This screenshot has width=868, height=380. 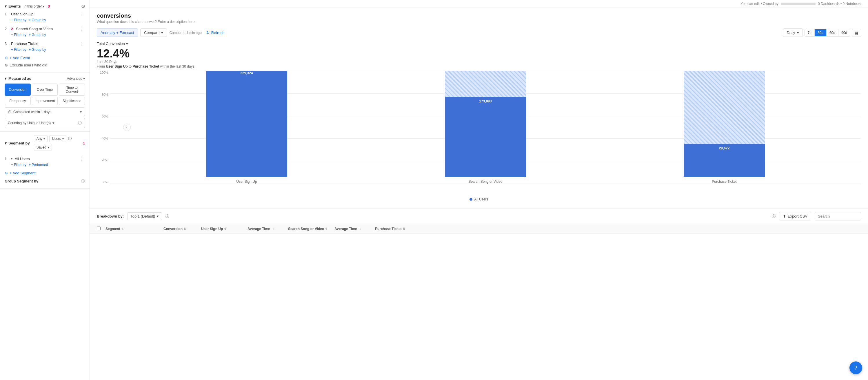 I want to click on event-num-3: 3, so click(x=7, y=44).